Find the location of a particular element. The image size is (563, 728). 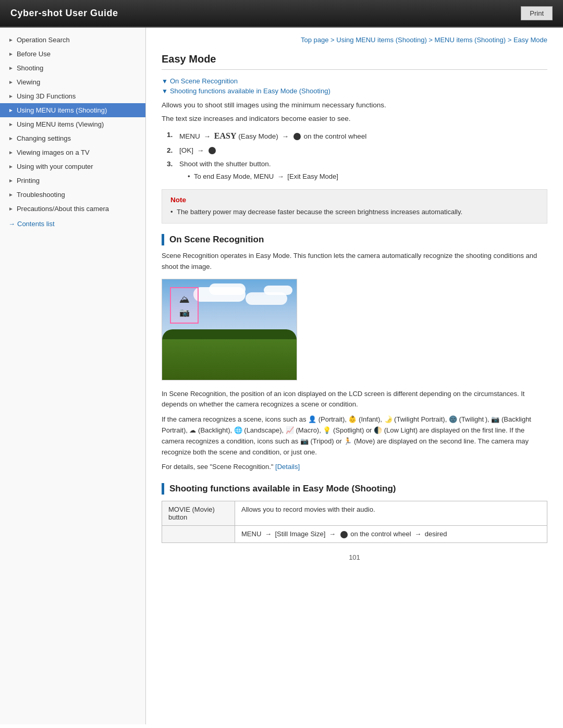

scene-recognition-title: On Scene Recognition is located at coordinates (217, 240).